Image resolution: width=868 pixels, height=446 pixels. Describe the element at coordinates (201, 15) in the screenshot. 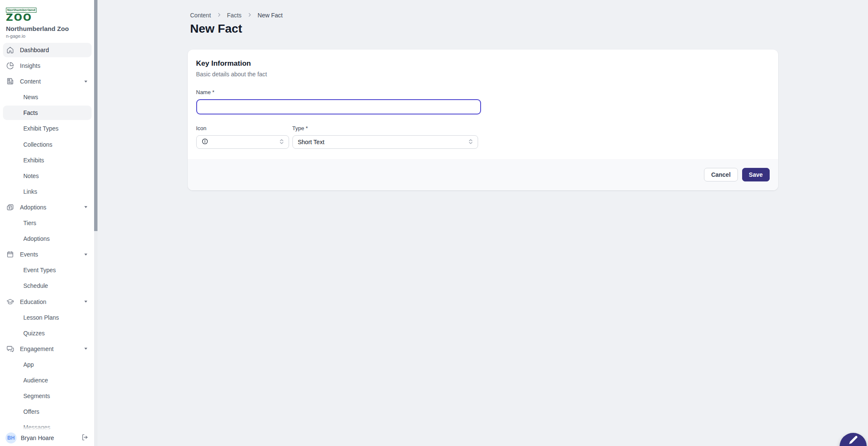

I see `breadcrumb-content: Content` at that location.